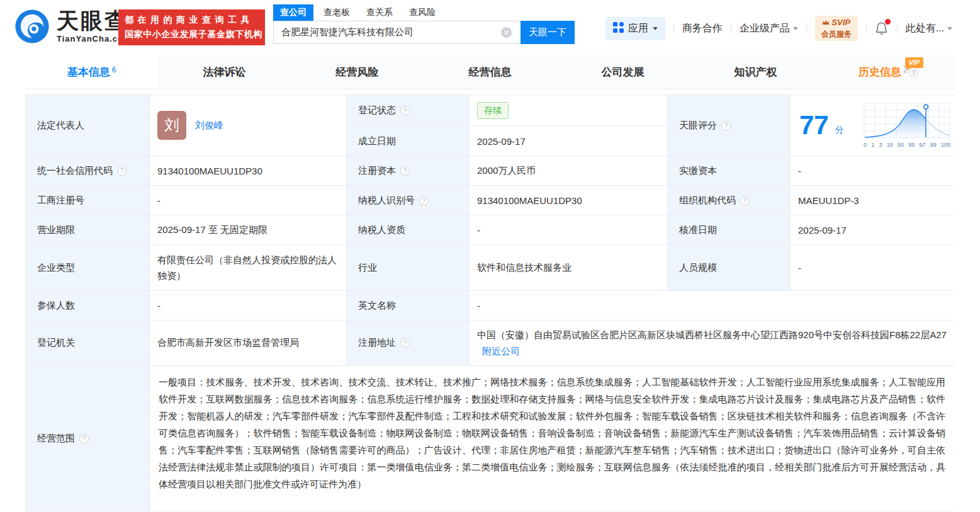 The width and height of the screenshot is (980, 512). What do you see at coordinates (623, 72) in the screenshot?
I see `tab-company-development: 公司发展` at bounding box center [623, 72].